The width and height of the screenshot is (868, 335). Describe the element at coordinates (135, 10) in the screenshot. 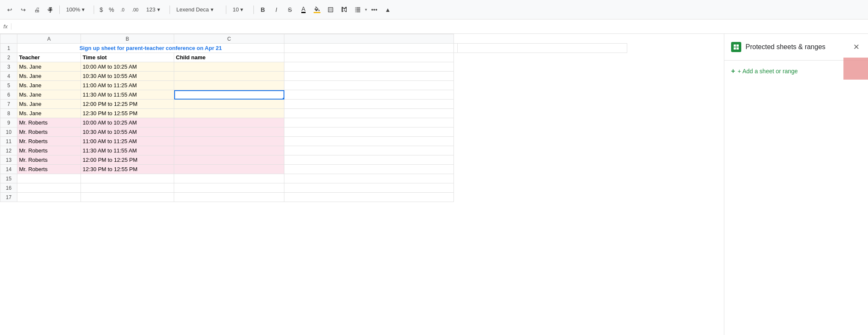

I see `decimal-inc-button: .00` at that location.